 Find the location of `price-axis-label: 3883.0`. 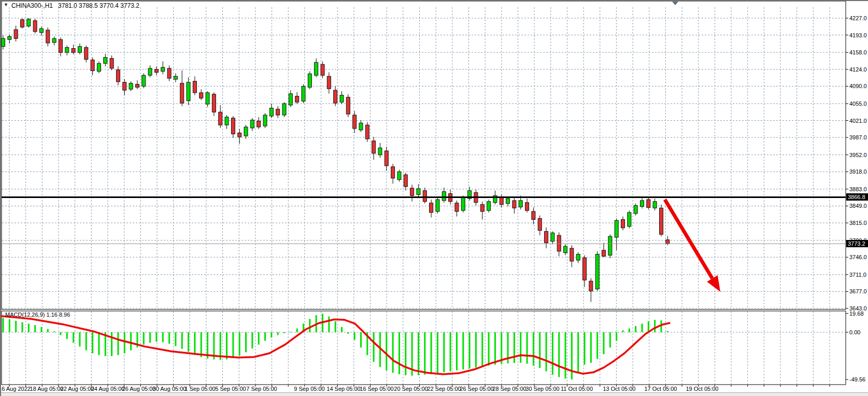

price-axis-label: 3883.0 is located at coordinates (858, 190).